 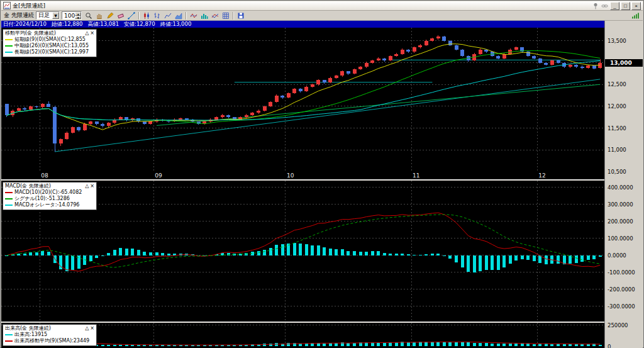 I want to click on area-chart-icon, so click(x=179, y=16).